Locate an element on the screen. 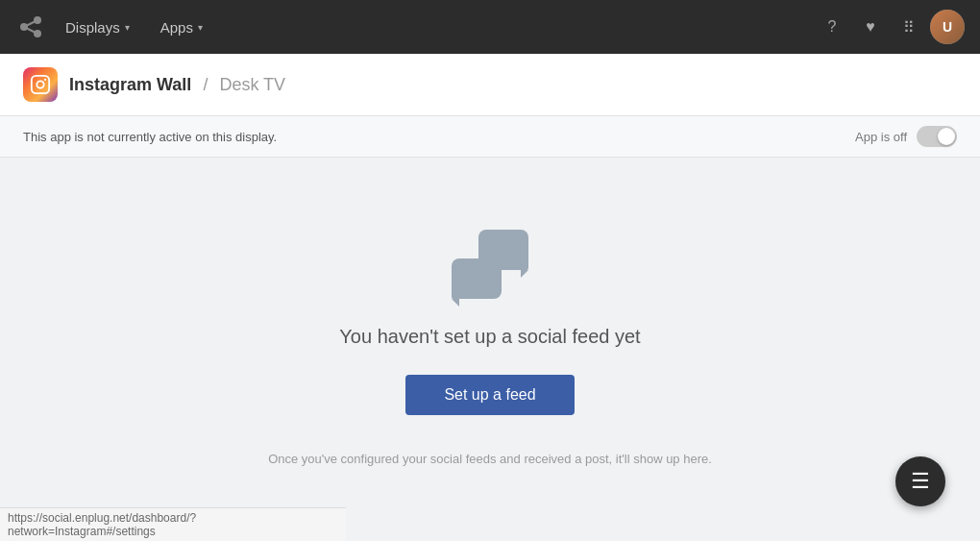 The image size is (980, 541). status-bar: This app is not currently active on this… is located at coordinates (490, 136).